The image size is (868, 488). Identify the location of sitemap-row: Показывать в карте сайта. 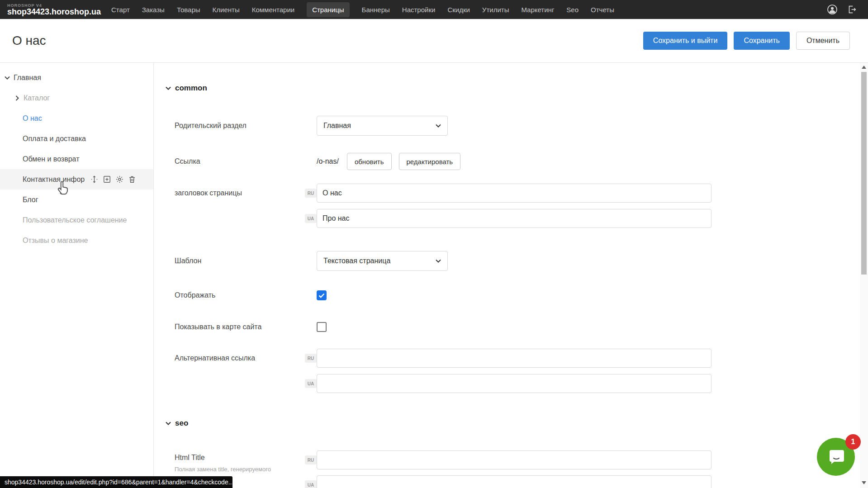
(251, 327).